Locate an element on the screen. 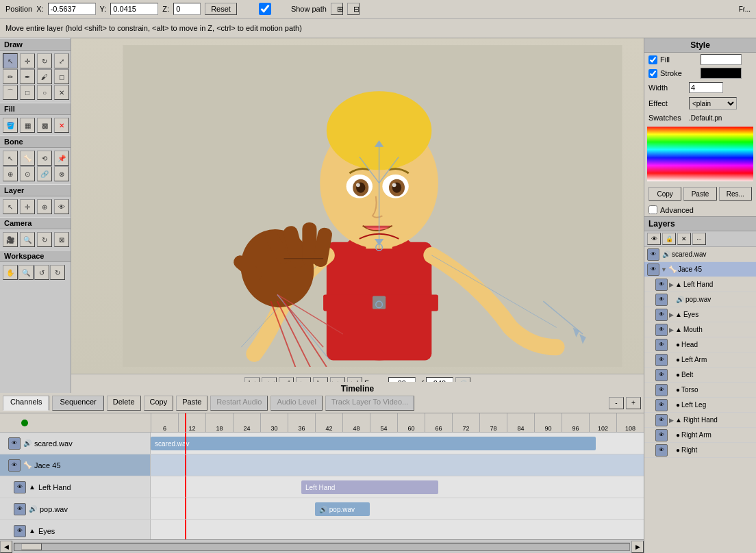 The width and height of the screenshot is (756, 553). x-input is located at coordinates (72, 9).